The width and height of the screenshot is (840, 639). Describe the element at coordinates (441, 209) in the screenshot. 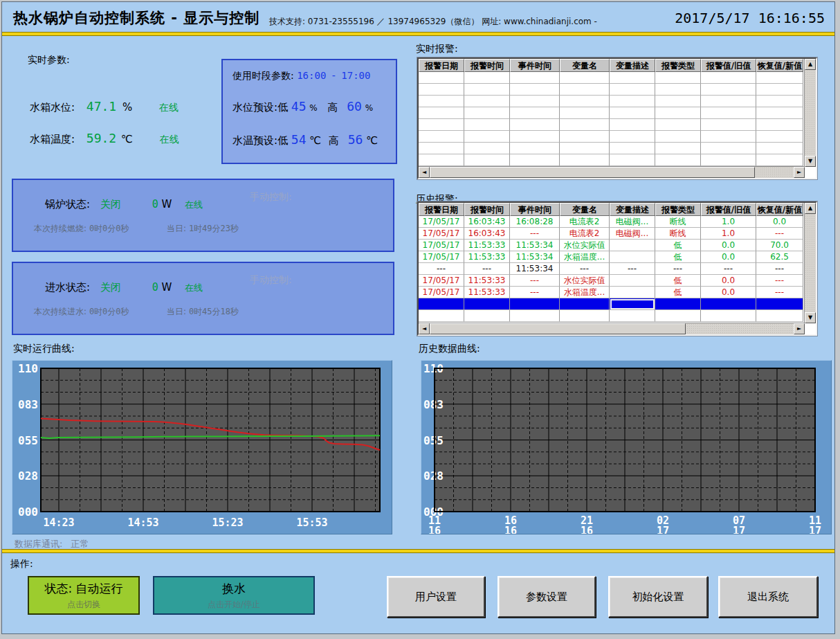

I see `column-header: 报警日期` at that location.